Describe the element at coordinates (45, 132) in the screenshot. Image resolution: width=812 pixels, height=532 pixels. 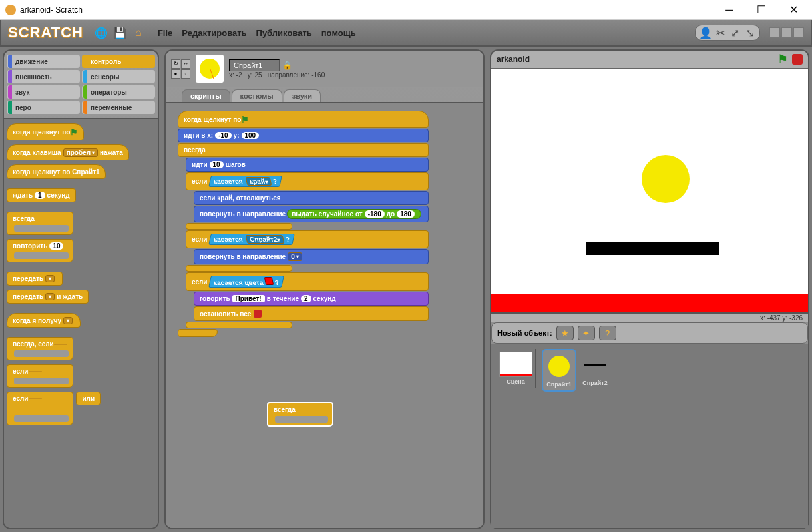
I see `block-when-flag: когда щелкнут по ⚑` at that location.